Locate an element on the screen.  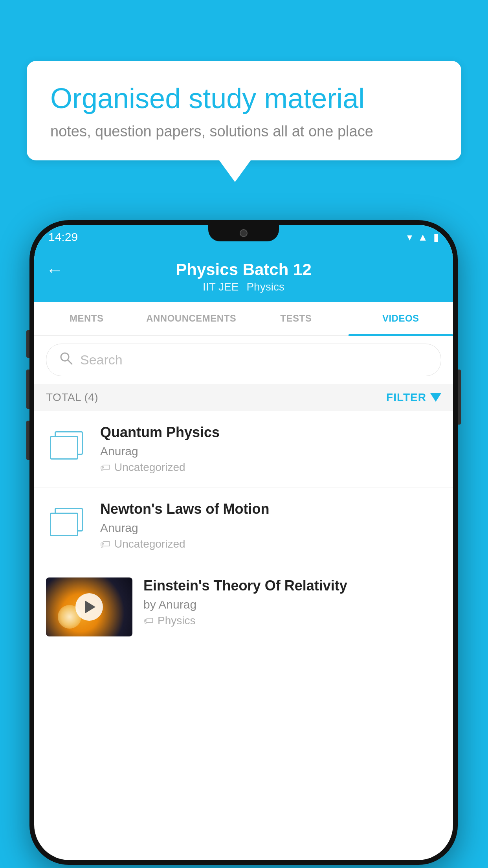
app-header: ← Physics Batch 12 IIT JEE Physics is located at coordinates (244, 276).